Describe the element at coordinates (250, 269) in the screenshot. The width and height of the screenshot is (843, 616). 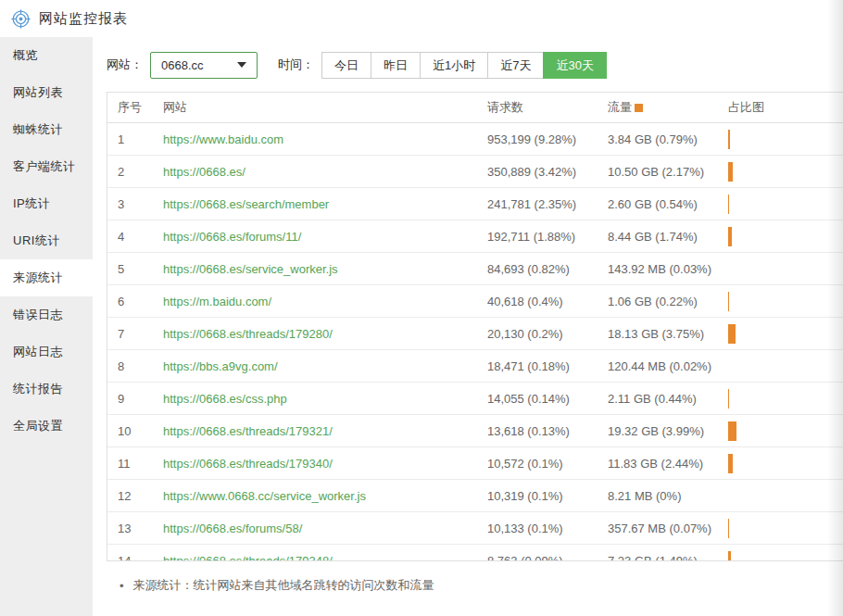
I see `referrer-url-link: https://0668.es/service_worker.js` at that location.